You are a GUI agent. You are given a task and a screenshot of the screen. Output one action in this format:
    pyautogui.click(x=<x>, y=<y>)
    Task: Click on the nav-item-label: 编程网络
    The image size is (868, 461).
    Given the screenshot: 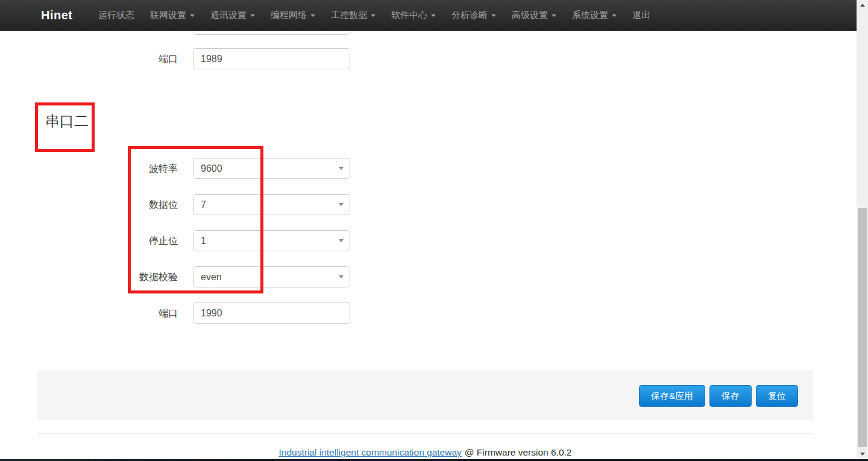 What is the action you would take?
    pyautogui.click(x=289, y=16)
    